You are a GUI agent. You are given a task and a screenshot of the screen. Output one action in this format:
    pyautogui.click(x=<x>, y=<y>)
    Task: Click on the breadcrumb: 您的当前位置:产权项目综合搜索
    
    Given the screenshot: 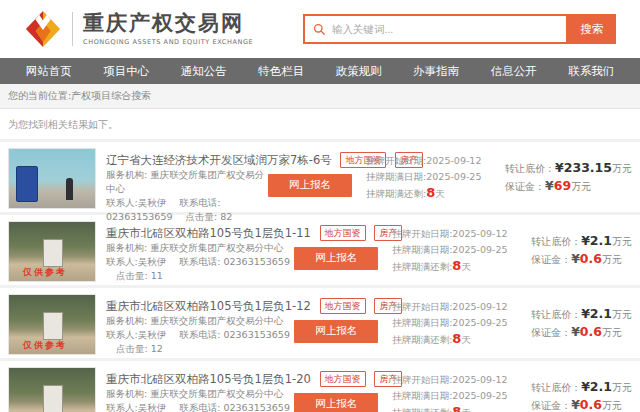 What is the action you would take?
    pyautogui.click(x=320, y=96)
    